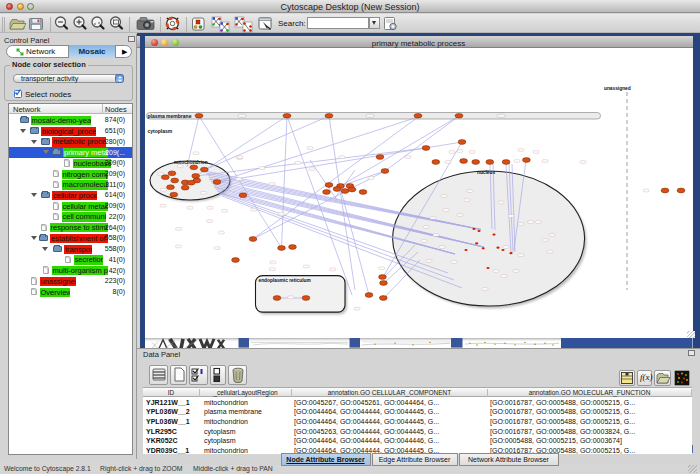 Image resolution: width=700 pixels, height=474 pixels. What do you see at coordinates (160, 131) in the screenshot?
I see `svg-text: cytoplasm` at bounding box center [160, 131].